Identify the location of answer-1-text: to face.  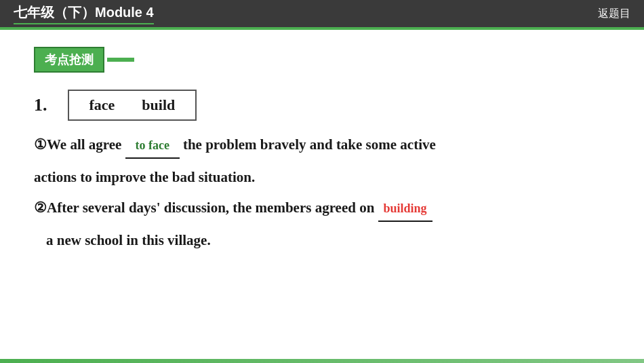
(152, 145).